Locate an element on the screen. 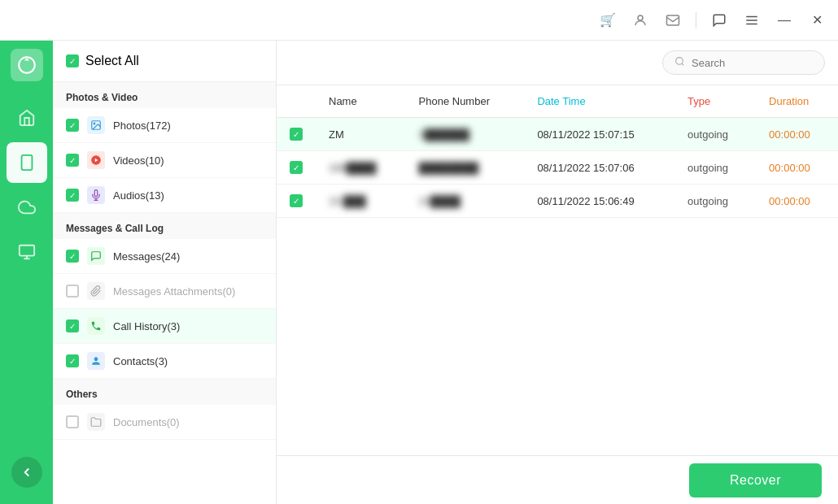  calls-label: Call History(3) is located at coordinates (146, 327).